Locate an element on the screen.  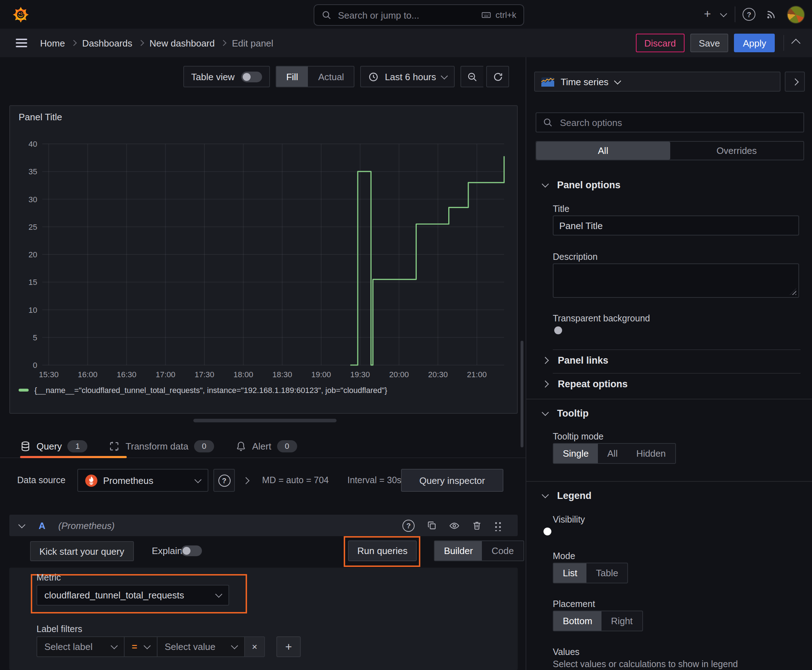
visualization-picker: Time series is located at coordinates (657, 81).